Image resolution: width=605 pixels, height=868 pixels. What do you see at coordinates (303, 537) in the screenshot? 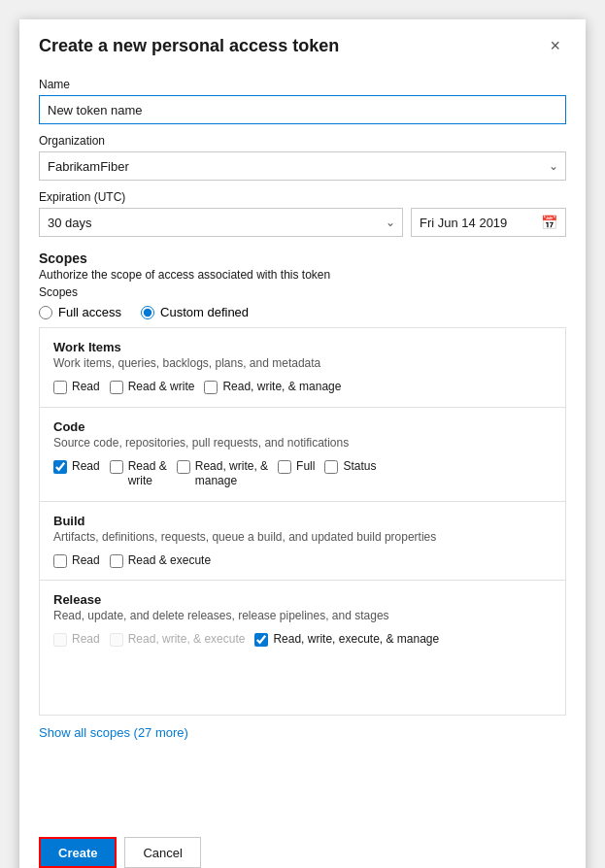
I see `build-desc: Artifacts, definitions, requests, queue …` at bounding box center [303, 537].